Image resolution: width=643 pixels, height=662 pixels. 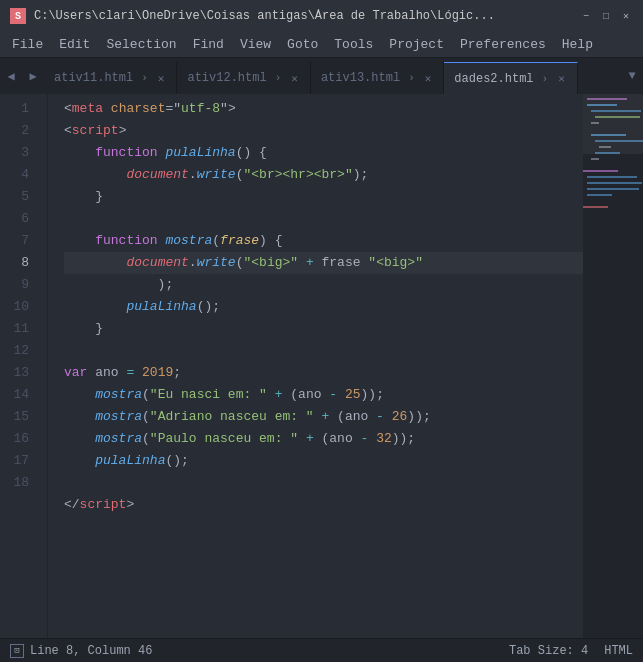 I want to click on code-line-4: document.write("<br><hr><br>");, so click(x=324, y=175).